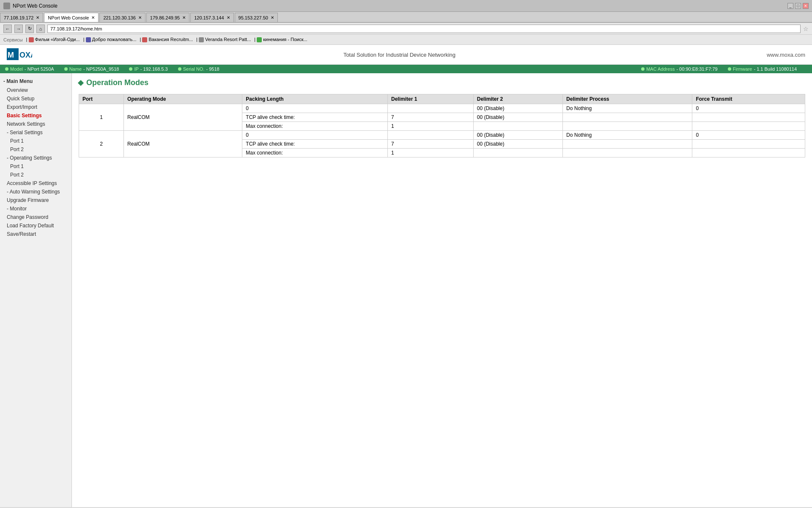 The width and height of the screenshot is (812, 508). I want to click on port2-packing-tcp: TCP alive check time:, so click(315, 144).